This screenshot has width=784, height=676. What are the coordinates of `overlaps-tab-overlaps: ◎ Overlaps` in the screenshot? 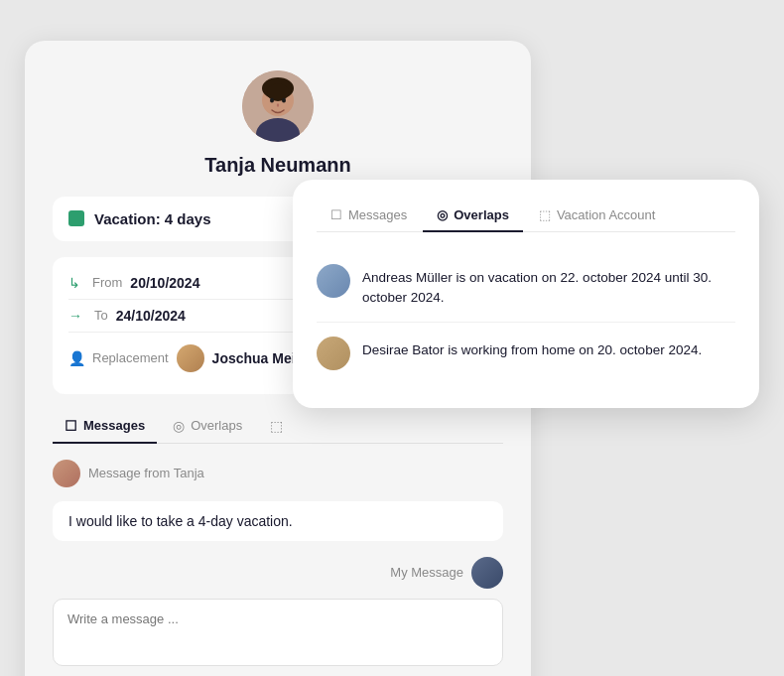 It's located at (472, 216).